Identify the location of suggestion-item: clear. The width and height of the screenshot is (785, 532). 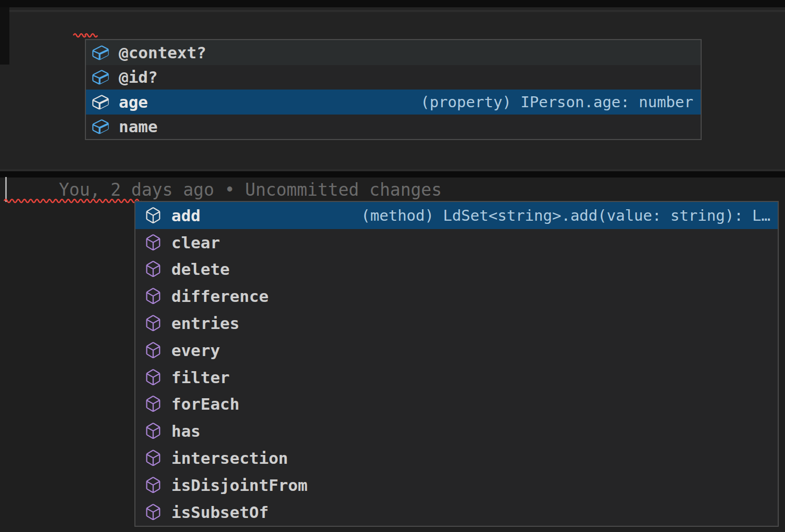
(456, 243).